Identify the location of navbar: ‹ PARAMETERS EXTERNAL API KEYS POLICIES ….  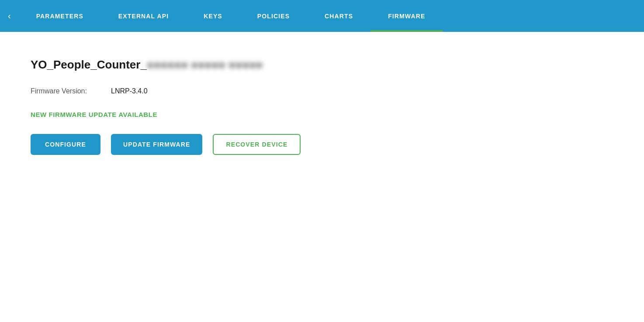
(322, 16).